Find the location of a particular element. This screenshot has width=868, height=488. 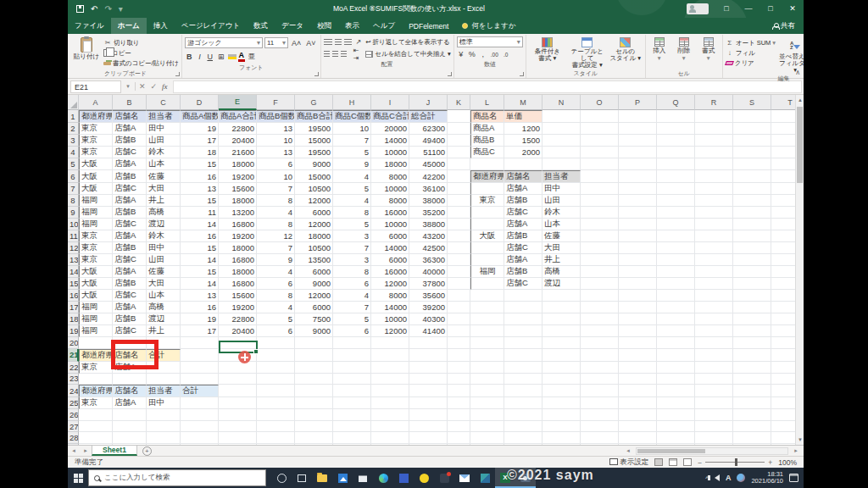

cell-D27 is located at coordinates (200, 427).